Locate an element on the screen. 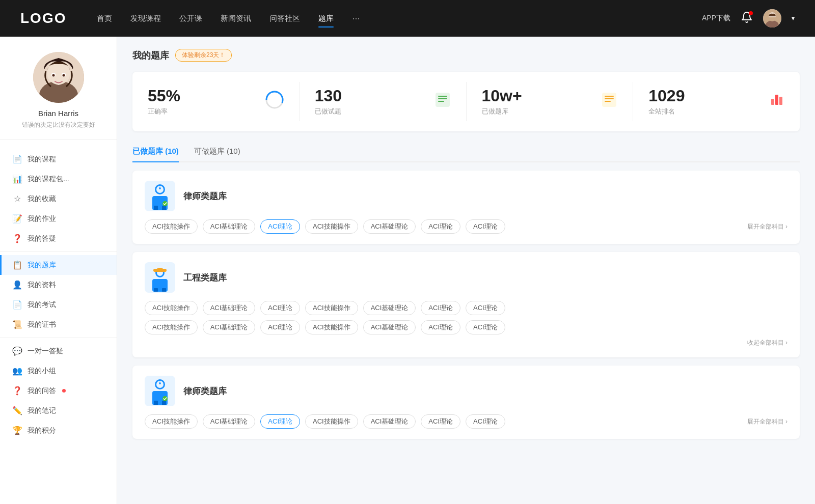  bank-tags-engineer-row1: ACI技能操作 ACI基础理论 ACI理论 ACI技能操作 ACI基础理论 AC… is located at coordinates (466, 308).